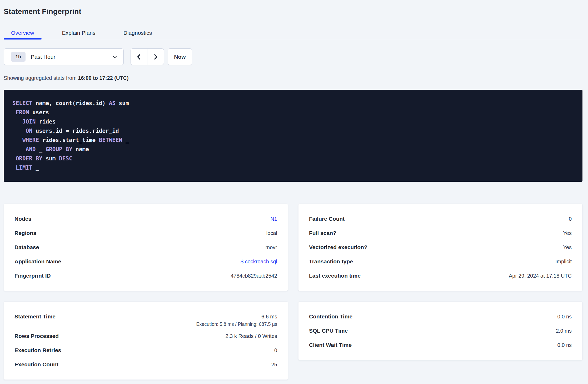 This screenshot has height=384, width=588. I want to click on stat-subvalue: Execution: 5.8 ms / Planning: 687.5 µs, so click(146, 325).